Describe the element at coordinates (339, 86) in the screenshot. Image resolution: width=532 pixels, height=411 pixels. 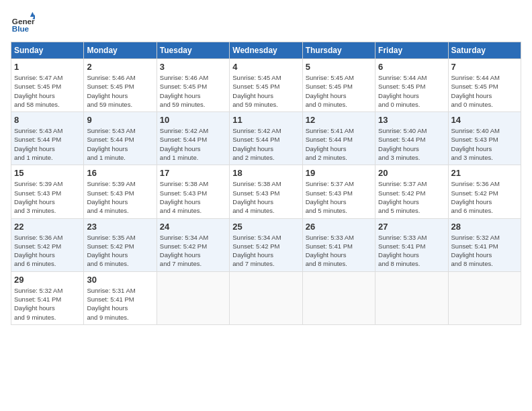
I see `calendar-day-cell: 5Sunrise: 5:45 AMSunset: 5:45 PMDaylight…` at that location.